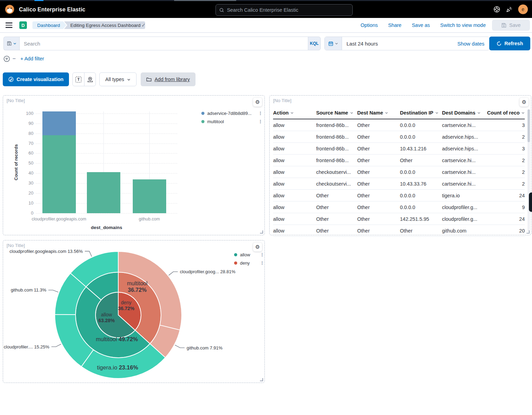  Describe the element at coordinates (32, 59) in the screenshot. I see `add-filter-button: + Add filter` at that location.